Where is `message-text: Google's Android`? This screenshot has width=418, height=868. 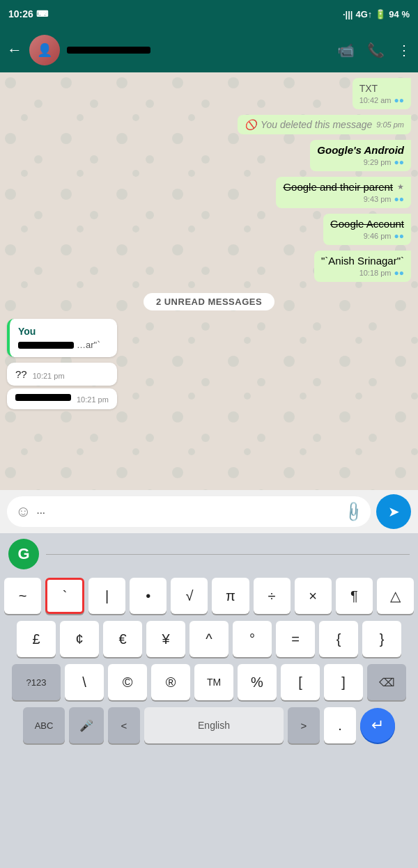
message-text: Google's Android is located at coordinates (361, 150).